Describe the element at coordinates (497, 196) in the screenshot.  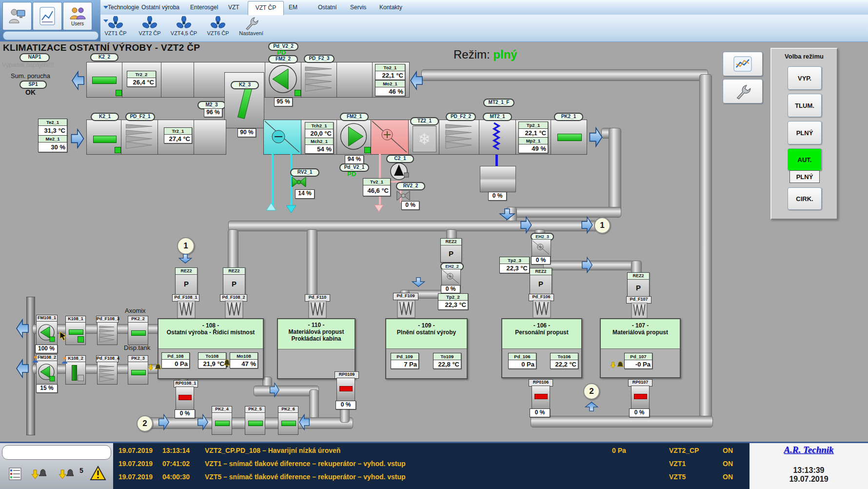
I see `value-humidifier: 0 %` at that location.